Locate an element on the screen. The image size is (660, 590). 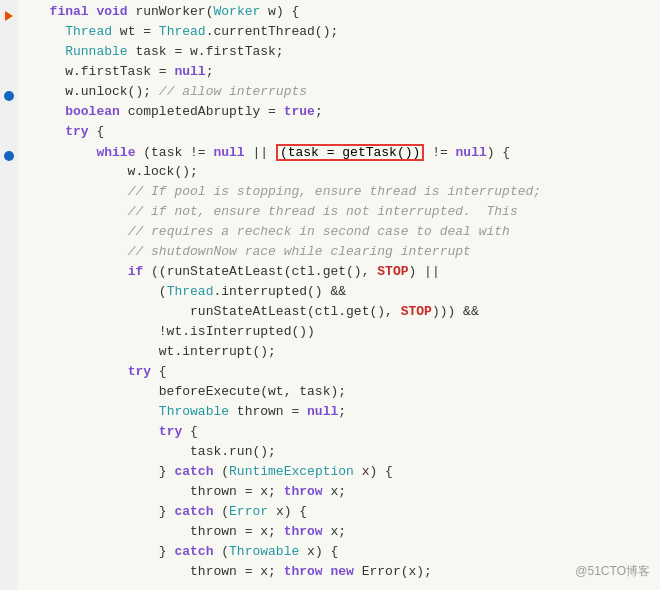
token-type: RuntimeException is located at coordinates (292, 472).